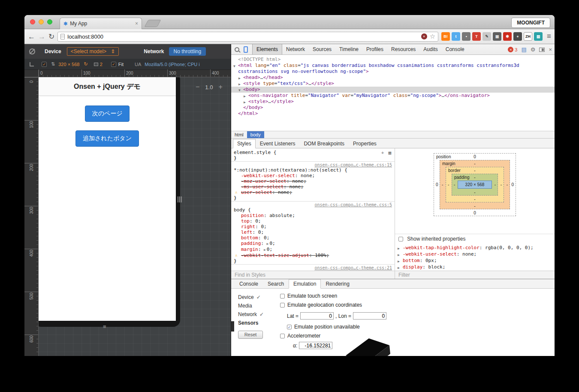 This screenshot has height=392, width=579. I want to click on new-tab-button, so click(153, 23).